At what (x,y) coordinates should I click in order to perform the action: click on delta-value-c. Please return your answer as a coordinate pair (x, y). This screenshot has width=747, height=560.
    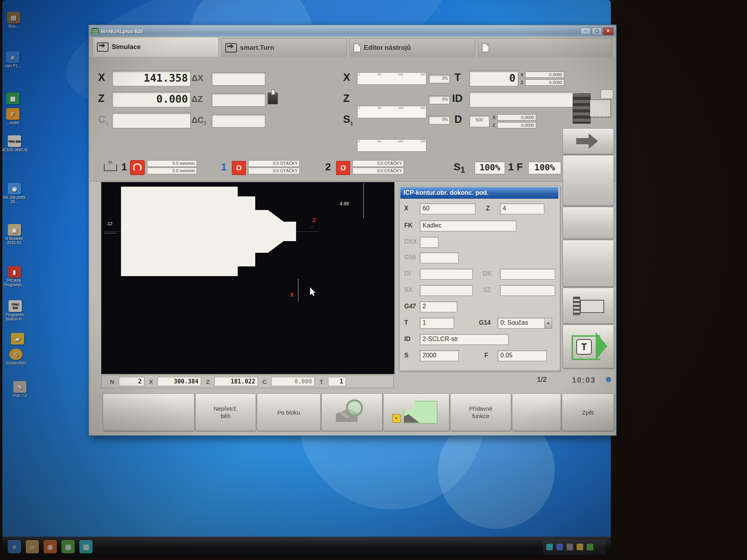
    Looking at the image, I should click on (238, 121).